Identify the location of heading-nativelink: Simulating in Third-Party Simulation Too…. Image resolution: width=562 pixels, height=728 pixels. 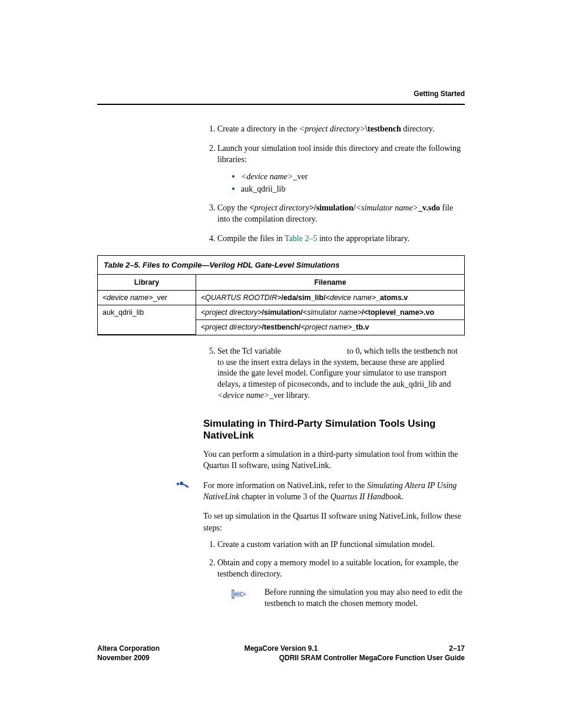
(334, 430).